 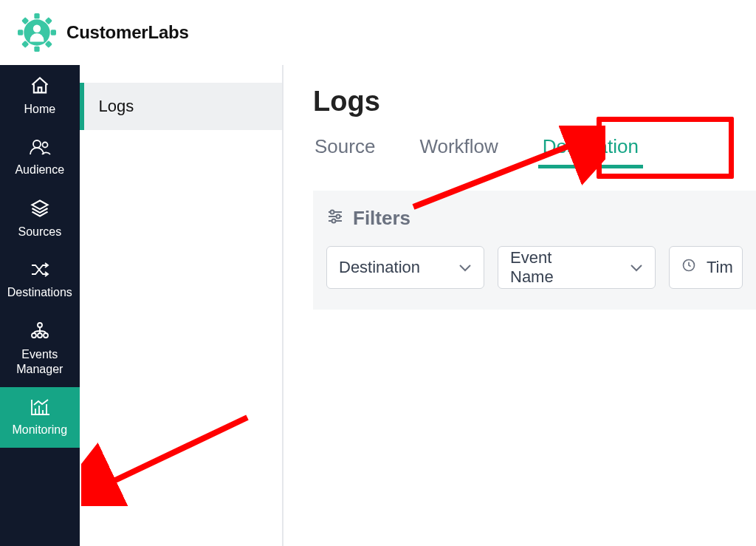 What do you see at coordinates (40, 280) in the screenshot?
I see `sidebar-item-destinations: Destinations` at bounding box center [40, 280].